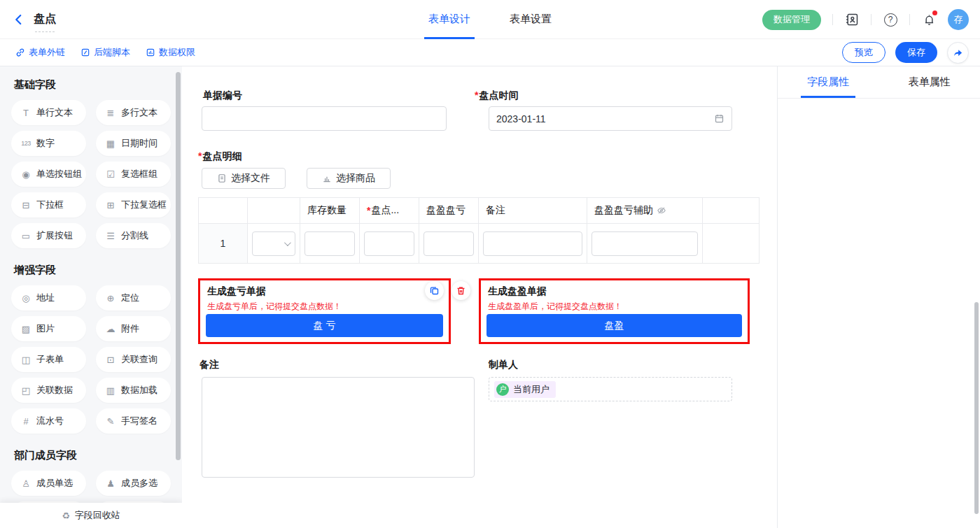 This screenshot has width=980, height=528. Describe the element at coordinates (389, 243) in the screenshot. I see `count-input` at that location.